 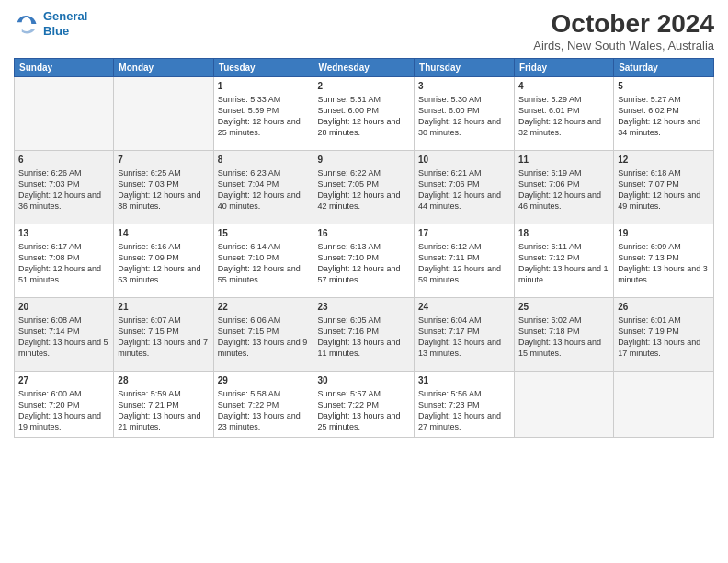 What do you see at coordinates (364, 410) in the screenshot?
I see `day-info: Sunrise: 5:57 AMSunset: 7:22 PMDaylight:…` at bounding box center [364, 410].